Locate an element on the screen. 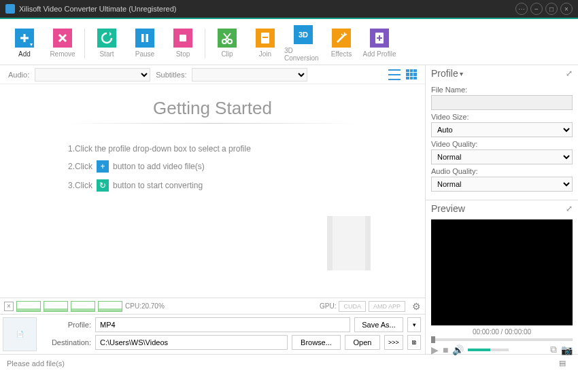 The height and width of the screenshot is (392, 578). expand-icon: ⤢ is located at coordinates (569, 73).